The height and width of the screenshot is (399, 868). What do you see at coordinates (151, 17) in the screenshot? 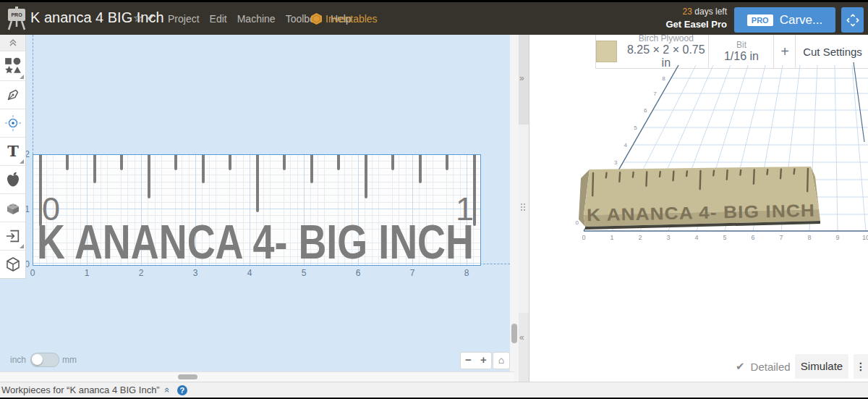
I see `saved-check-icon: ✔` at bounding box center [151, 17].